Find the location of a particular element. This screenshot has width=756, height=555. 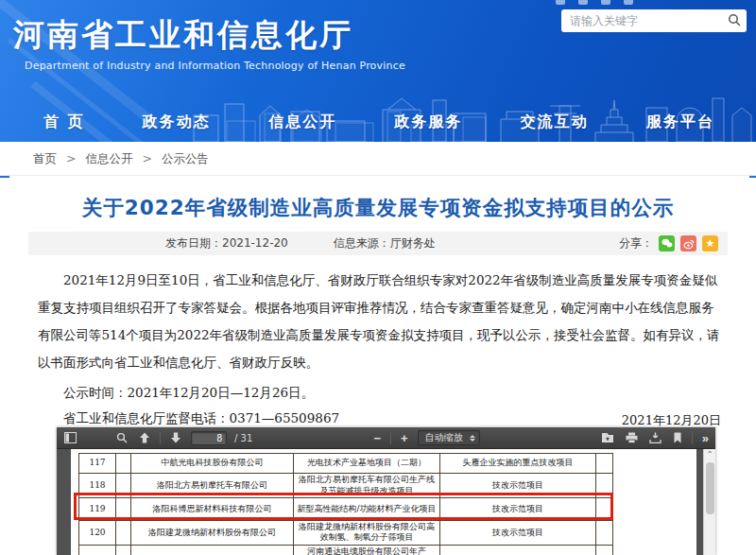

cell-company: 洛阳建龙微纳新材料股份有限公司 is located at coordinates (213, 533).